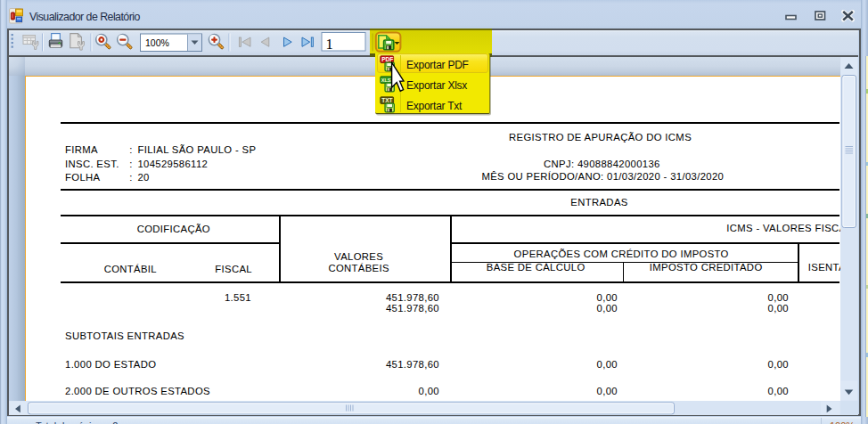 This screenshot has width=868, height=424. What do you see at coordinates (387, 100) in the screenshot?
I see `svg-text: TXT` at bounding box center [387, 100].